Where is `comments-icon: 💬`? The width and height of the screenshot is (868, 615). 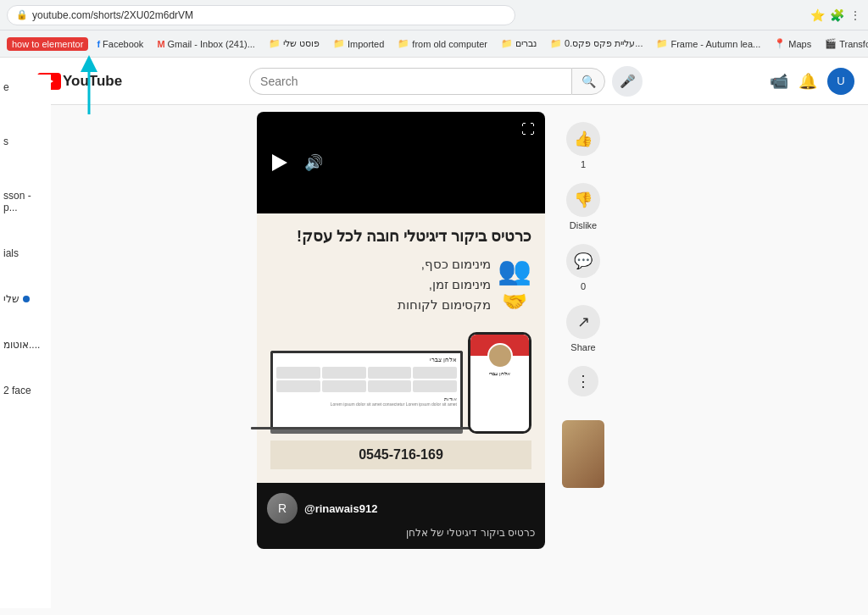
comments-icon: 💬 is located at coordinates (583, 261).